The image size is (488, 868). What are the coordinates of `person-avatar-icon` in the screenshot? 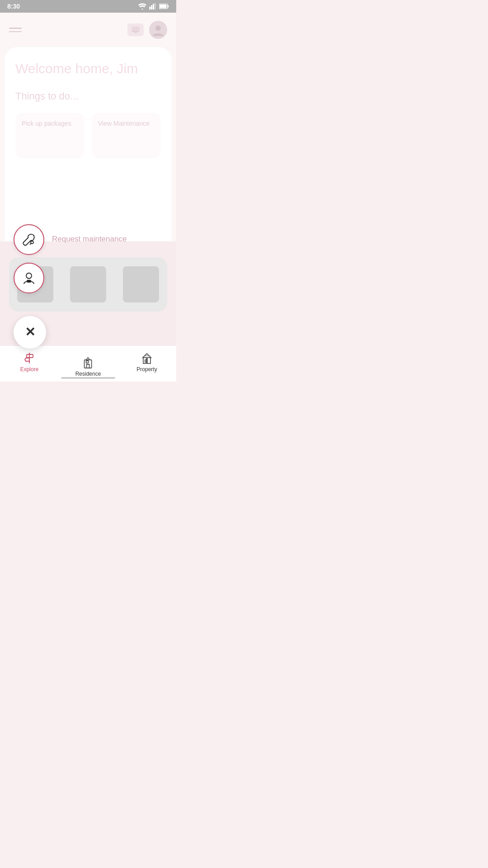 It's located at (158, 30).